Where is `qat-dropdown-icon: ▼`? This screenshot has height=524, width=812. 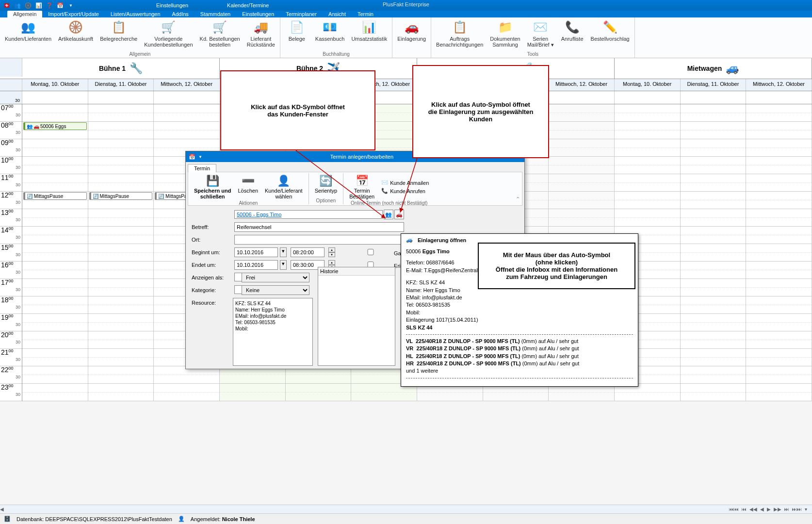 qat-dropdown-icon: ▼ is located at coordinates (71, 5).